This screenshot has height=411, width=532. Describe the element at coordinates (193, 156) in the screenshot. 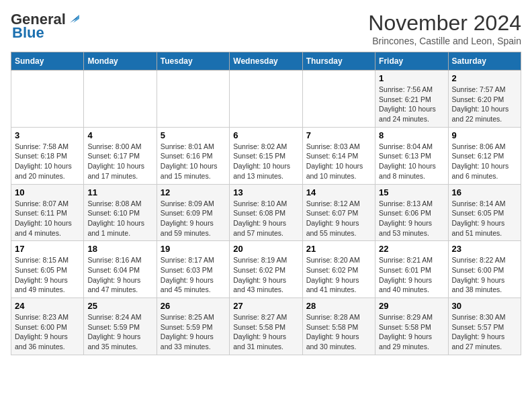

I see `day-cell: 5Sunrise: 8:01 AMSunset: 6:16 PMDaylight…` at that location.